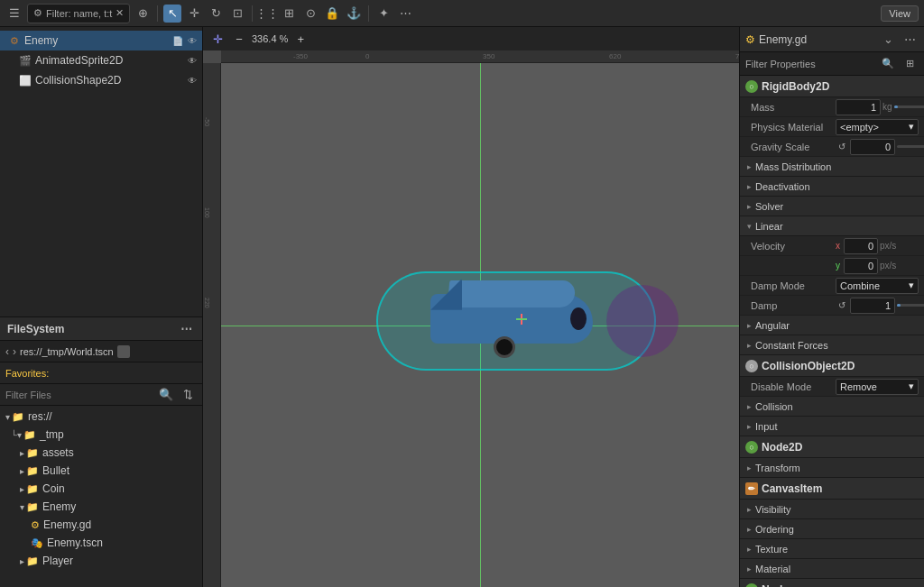 The height and width of the screenshot is (587, 924). What do you see at coordinates (888, 245) in the screenshot?
I see `velocity-x-unit: px/s` at bounding box center [888, 245].